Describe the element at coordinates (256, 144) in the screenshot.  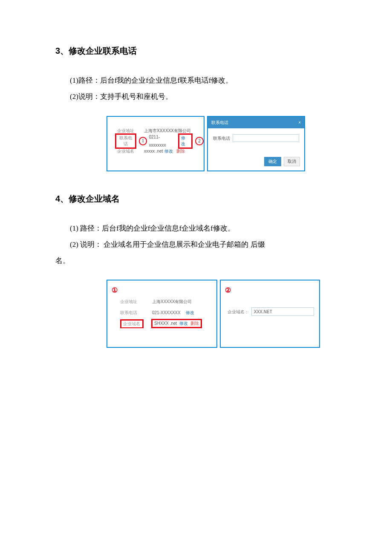
I see `phone-modal: 联系电话 × 联系电话 确定 取消` at that location.